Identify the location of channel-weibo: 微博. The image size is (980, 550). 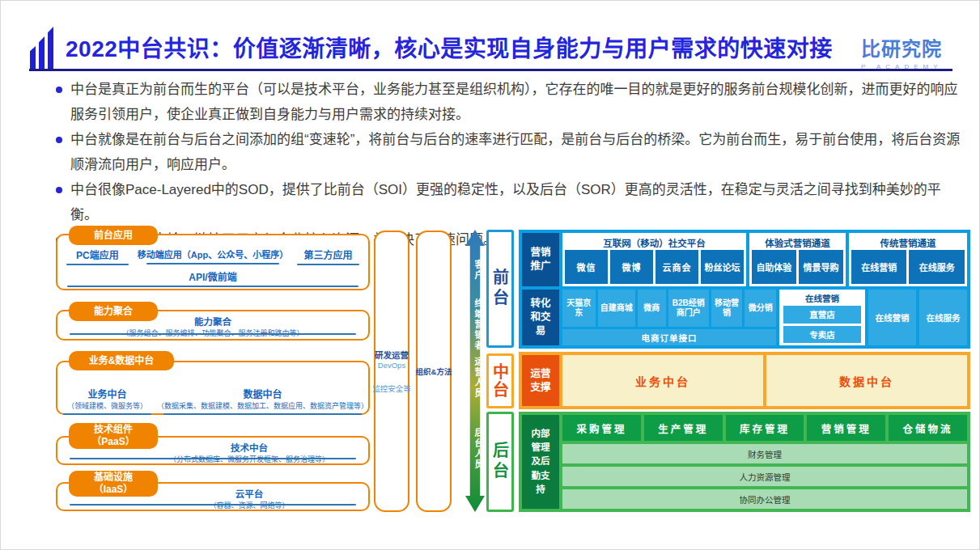
(631, 267).